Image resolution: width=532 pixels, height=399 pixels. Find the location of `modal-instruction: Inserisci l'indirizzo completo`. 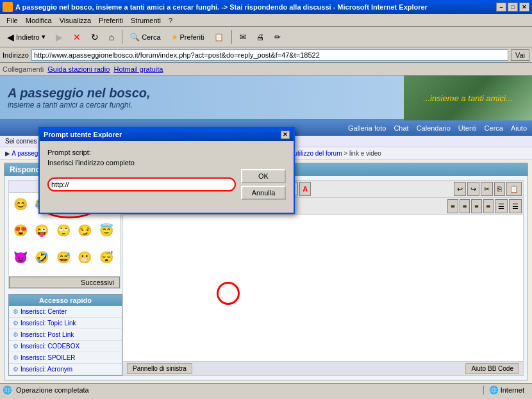

modal-instruction: Inserisci l'indirizzo completo is located at coordinates (167, 163).